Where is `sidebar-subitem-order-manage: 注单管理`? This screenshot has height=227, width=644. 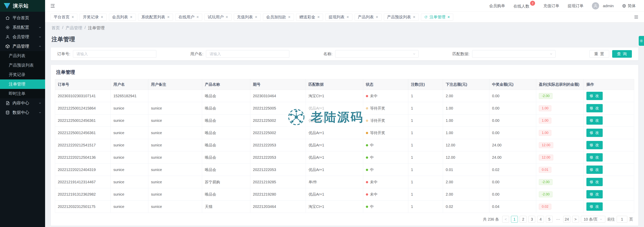 sidebar-subitem-order-manage: 注单管理 is located at coordinates (22, 84).